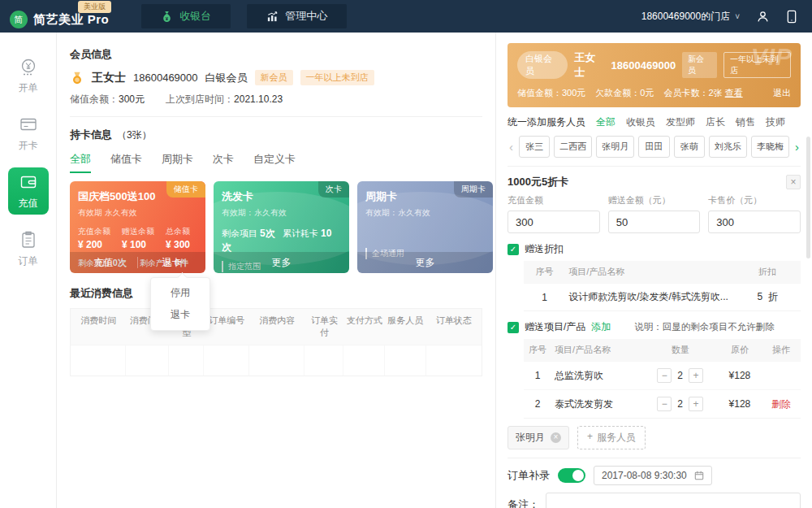  Describe the element at coordinates (240, 233) in the screenshot. I see `usage-label: 剩余项目` at that location.